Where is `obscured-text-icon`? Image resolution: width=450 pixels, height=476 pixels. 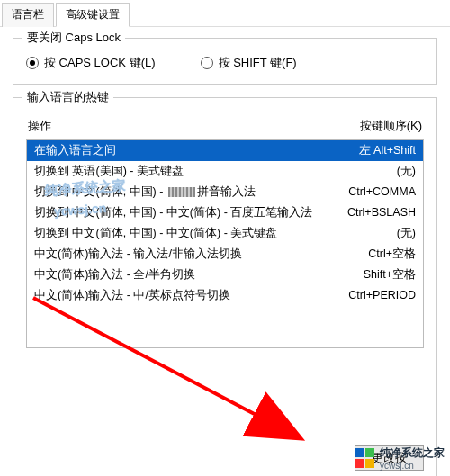
obscured-text-icon is located at coordinates (182, 193).